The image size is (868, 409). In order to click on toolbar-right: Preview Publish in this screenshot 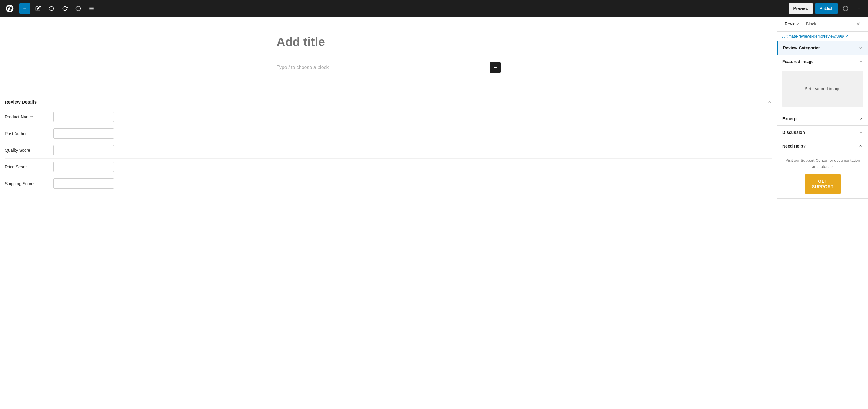, I will do `click(827, 8)`.